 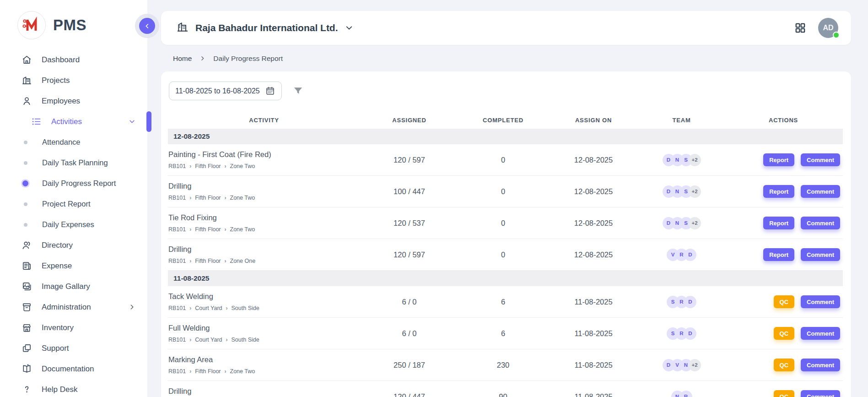 What do you see at coordinates (74, 81) in the screenshot?
I see `sidebar-item-projects: Projects` at bounding box center [74, 81].